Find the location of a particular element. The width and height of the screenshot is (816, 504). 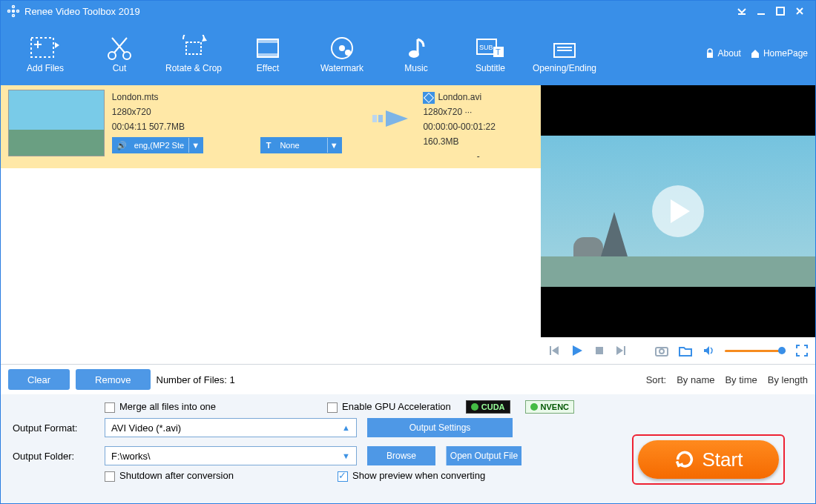

merge-checkbox: Merge all files into one is located at coordinates (160, 407).